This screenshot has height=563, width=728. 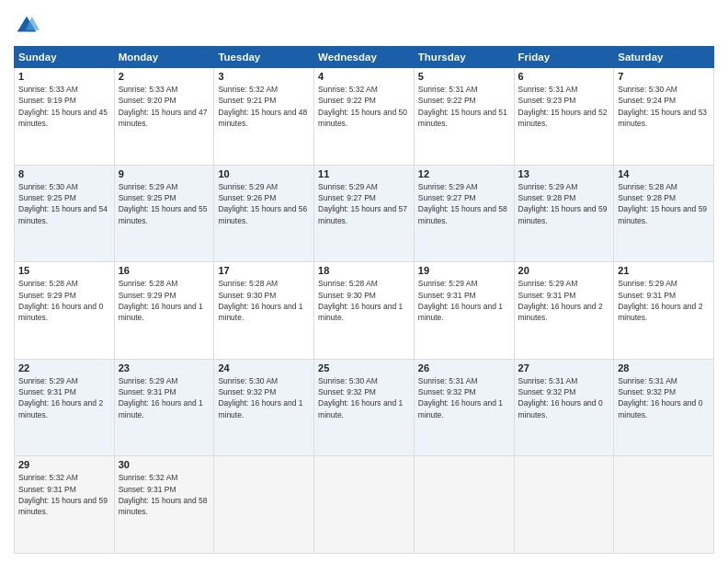 What do you see at coordinates (664, 368) in the screenshot?
I see `day-number: 28` at bounding box center [664, 368].